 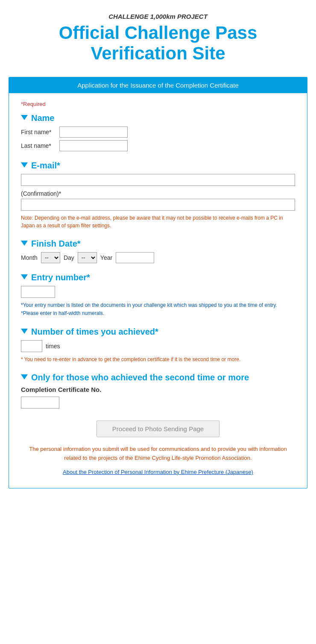 I want to click on entry-number-input, so click(x=38, y=292).